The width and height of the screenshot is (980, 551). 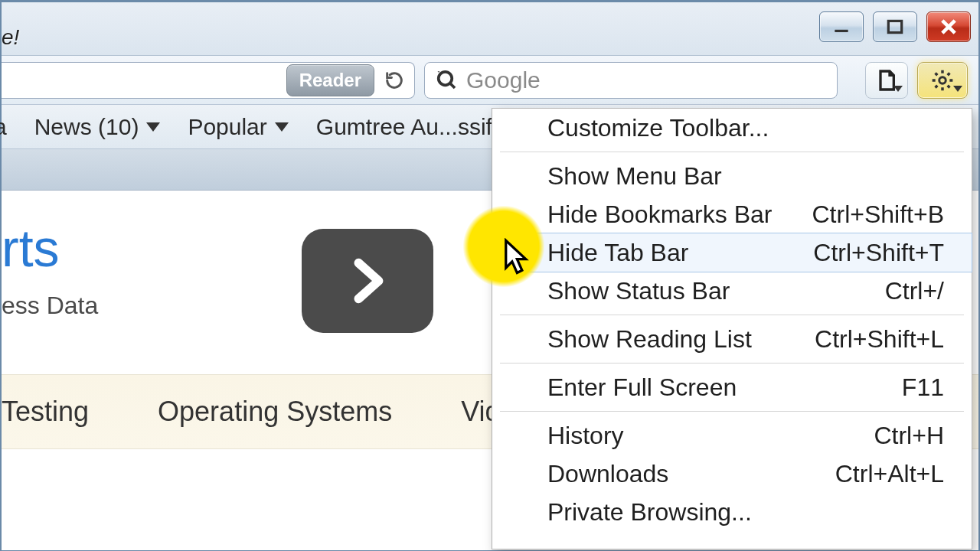 What do you see at coordinates (447, 80) in the screenshot?
I see `search-icon` at bounding box center [447, 80].